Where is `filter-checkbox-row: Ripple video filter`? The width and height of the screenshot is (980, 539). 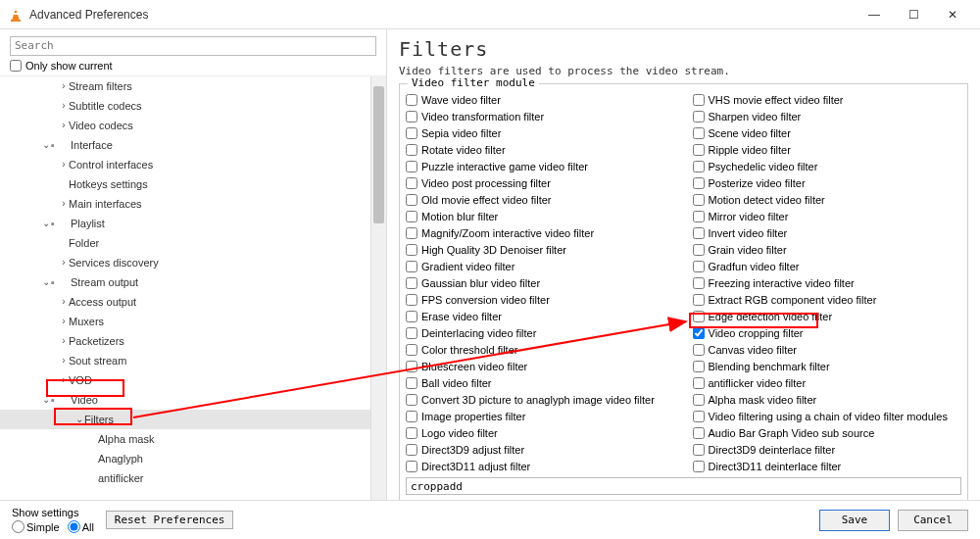 filter-checkbox-row: Ripple video filter is located at coordinates (827, 149).